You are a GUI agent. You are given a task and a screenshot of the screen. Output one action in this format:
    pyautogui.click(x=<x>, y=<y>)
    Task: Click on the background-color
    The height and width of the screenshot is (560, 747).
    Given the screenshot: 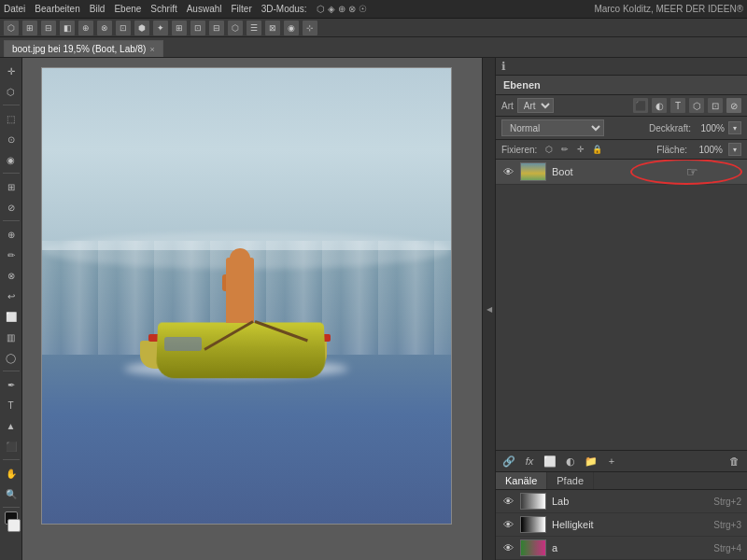 What is the action you would take?
    pyautogui.click(x=14, y=525)
    